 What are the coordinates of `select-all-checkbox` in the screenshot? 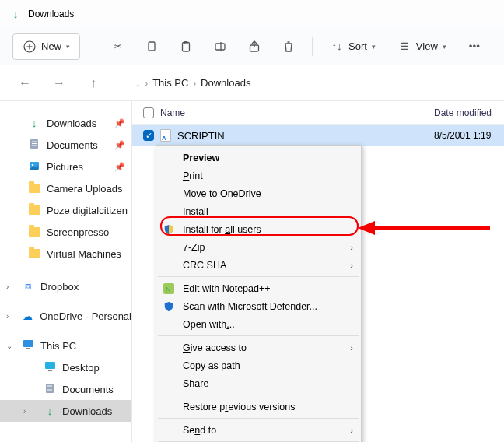 It's located at (149, 113).